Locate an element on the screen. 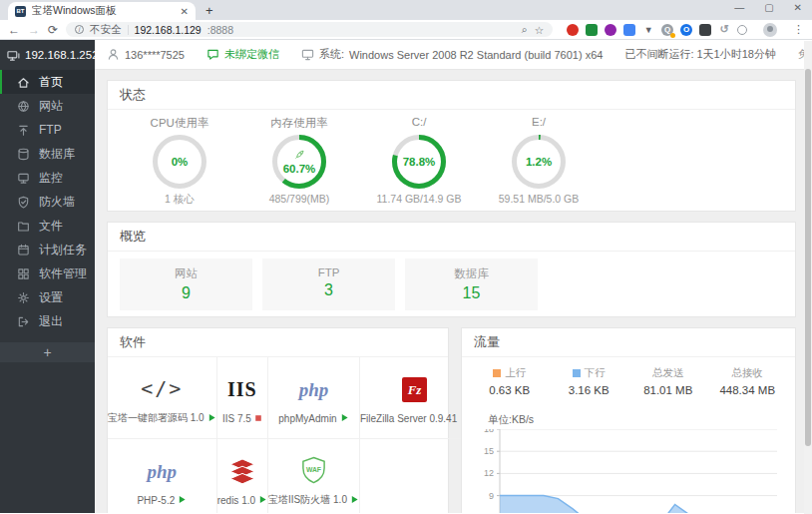 The width and height of the screenshot is (812, 514). gauge-memory: 内存使用率 60.7%485/799(MB) is located at coordinates (299, 162).